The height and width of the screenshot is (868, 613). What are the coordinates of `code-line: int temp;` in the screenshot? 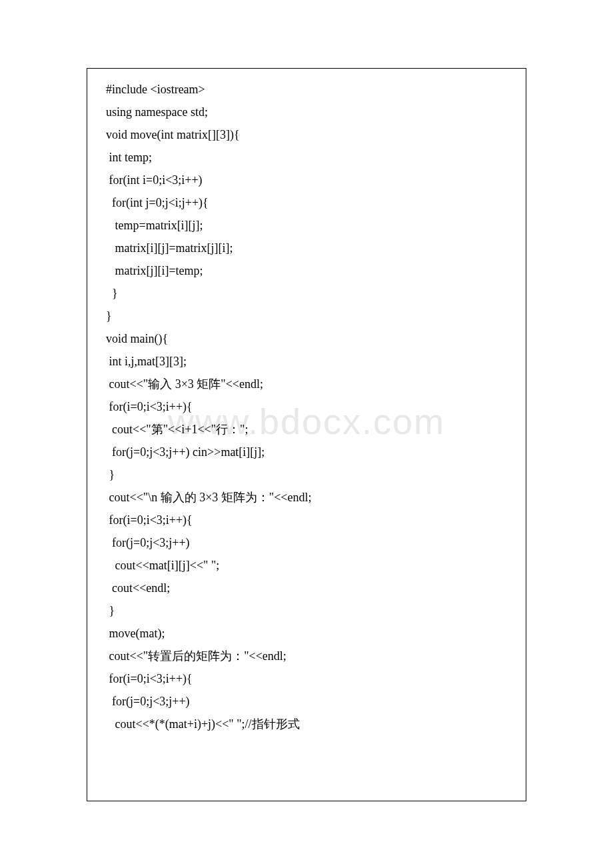 It's located at (310, 157).